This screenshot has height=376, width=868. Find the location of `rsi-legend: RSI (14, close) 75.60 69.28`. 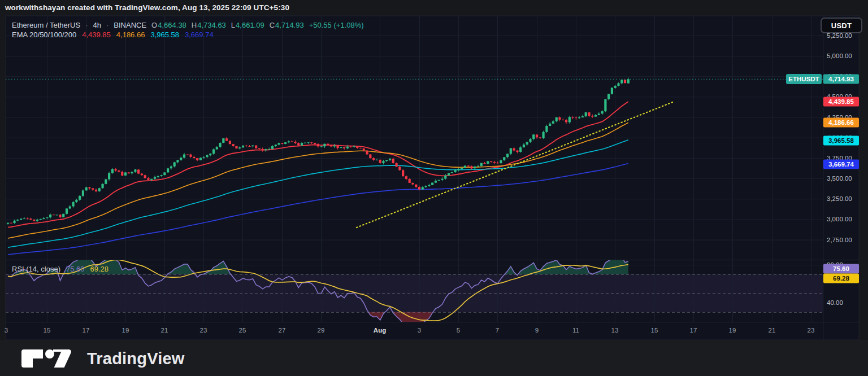

rsi-legend: RSI (14, close) 75.60 69.28 is located at coordinates (60, 269).